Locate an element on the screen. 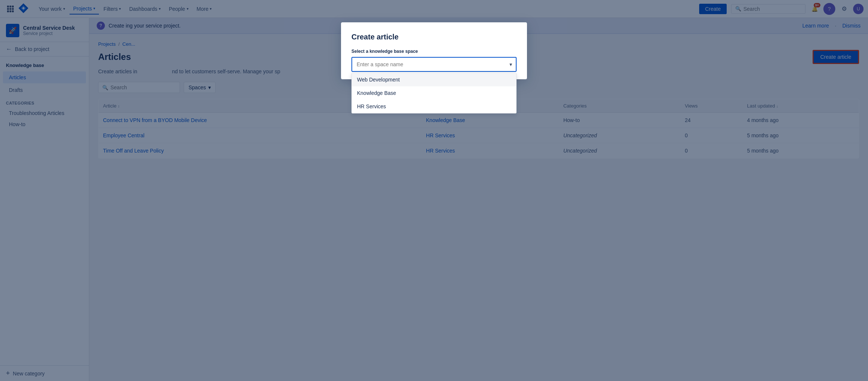 This screenshot has height=381, width=868. dropdown-item-web-development: Web Development is located at coordinates (434, 80).